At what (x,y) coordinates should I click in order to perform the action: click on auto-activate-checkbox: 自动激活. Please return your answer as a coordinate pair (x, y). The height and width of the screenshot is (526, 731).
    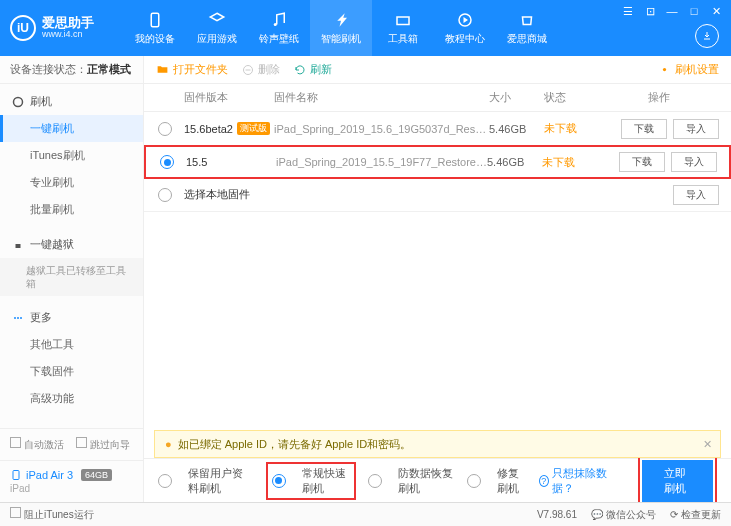
    Looking at the image, I should click on (37, 444).